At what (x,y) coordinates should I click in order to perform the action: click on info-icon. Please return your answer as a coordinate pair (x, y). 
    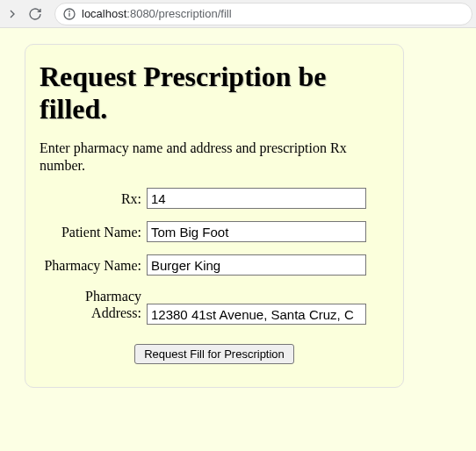
    Looking at the image, I should click on (69, 14).